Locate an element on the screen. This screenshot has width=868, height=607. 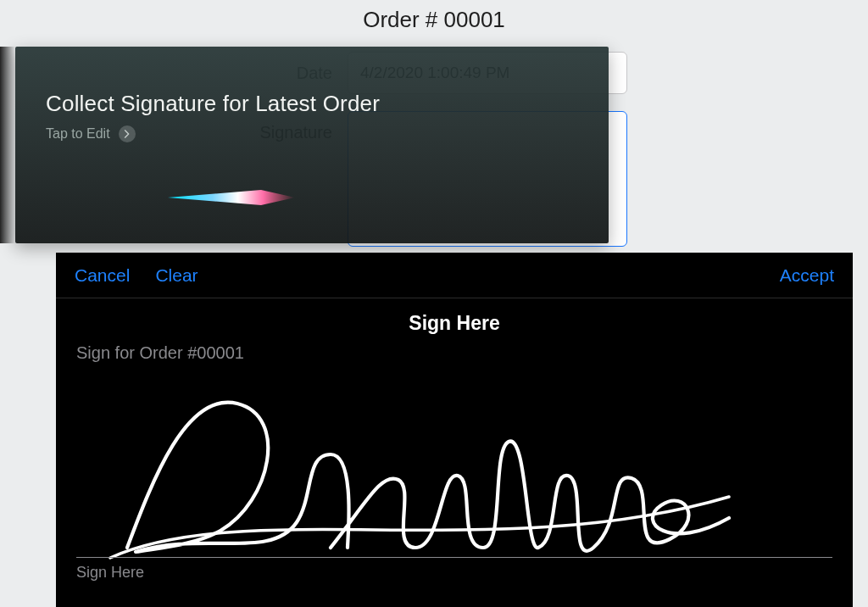
signature-line-label: Sign Here is located at coordinates (110, 573).